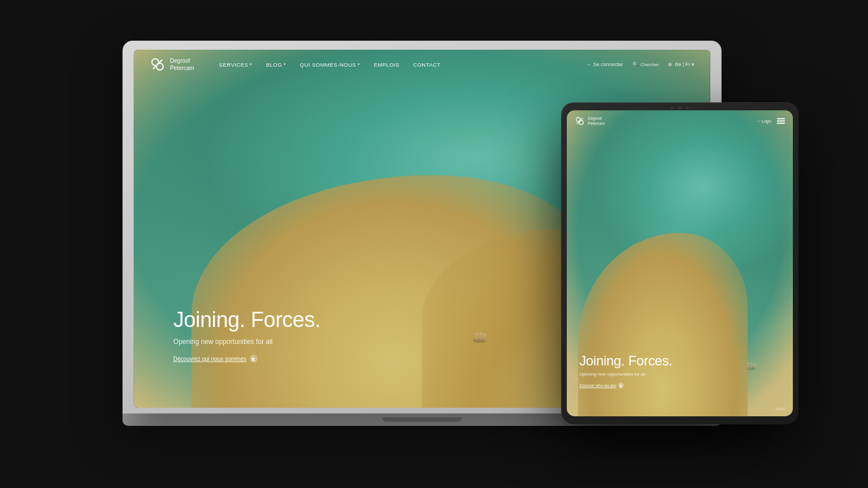  I want to click on logo-text: Degroof Petercam, so click(182, 64).